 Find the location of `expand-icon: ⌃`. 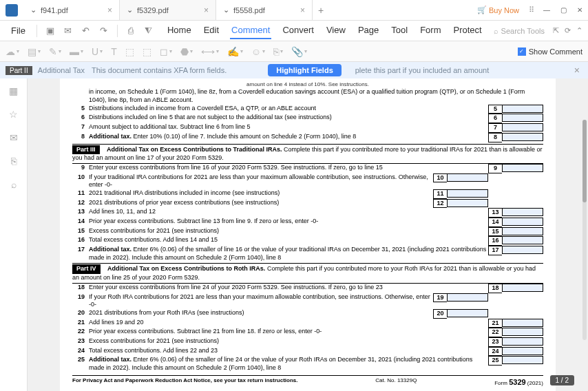

expand-icon: ⌃ is located at coordinates (580, 30).